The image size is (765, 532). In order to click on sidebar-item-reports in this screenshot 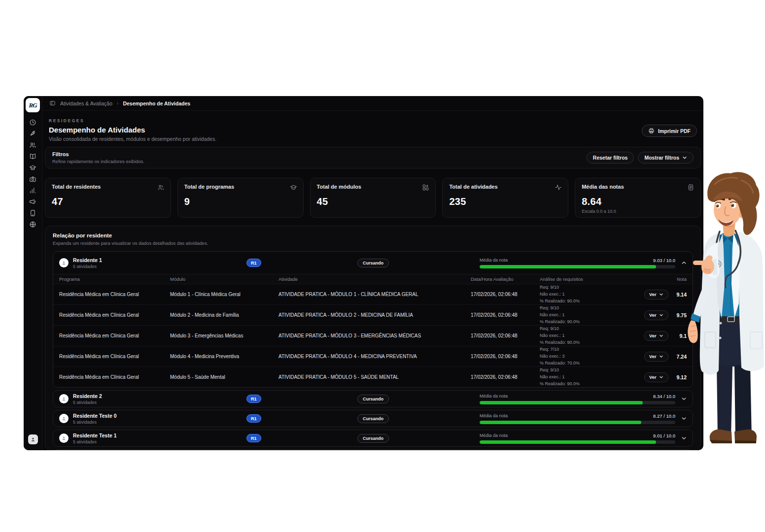, I will do `click(33, 190)`.